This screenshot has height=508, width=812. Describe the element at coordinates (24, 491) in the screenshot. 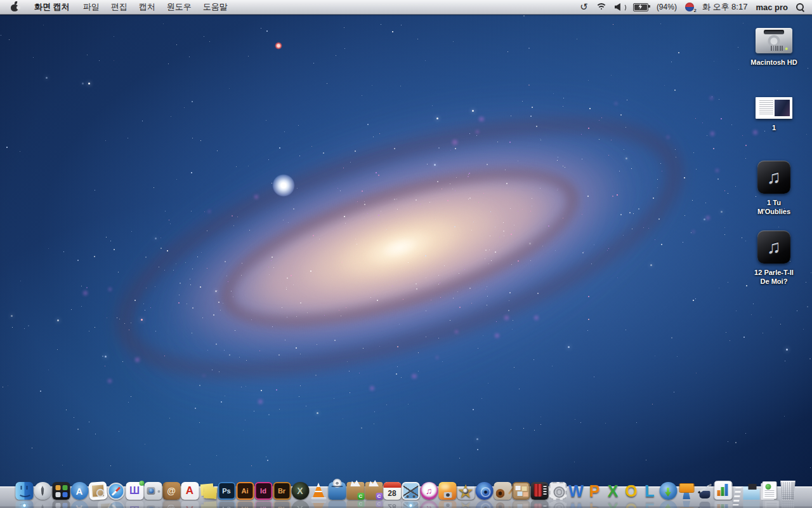

I see `finder-icon` at that location.